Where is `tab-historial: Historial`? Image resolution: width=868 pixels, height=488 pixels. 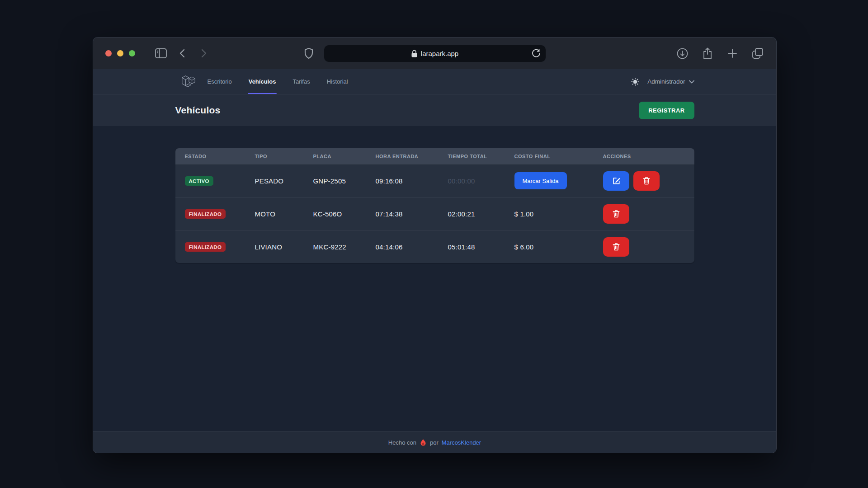
tab-historial: Historial is located at coordinates (337, 81).